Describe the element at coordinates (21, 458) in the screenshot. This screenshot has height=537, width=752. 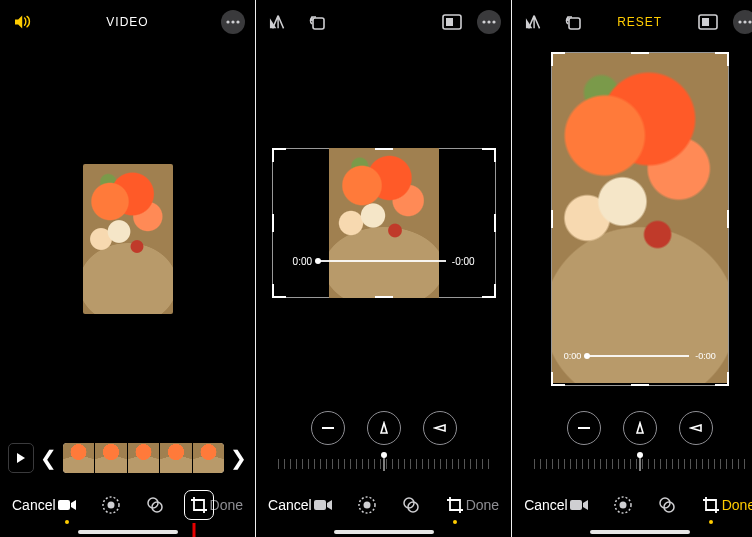
I see `play-button` at that location.